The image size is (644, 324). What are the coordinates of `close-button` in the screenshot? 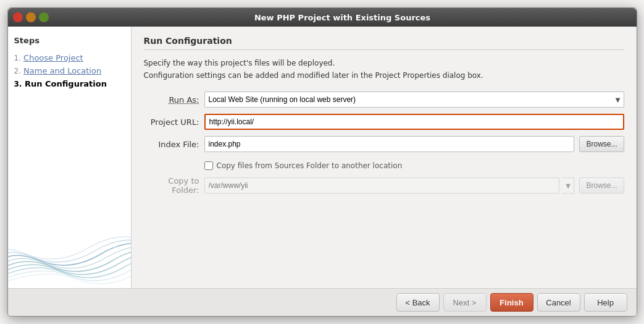 It's located at (18, 17).